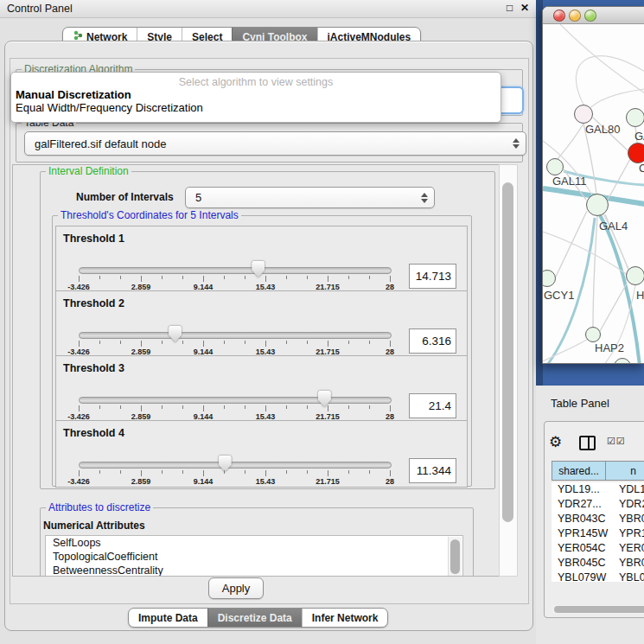  What do you see at coordinates (510, 8) in the screenshot?
I see `float-icon: □` at bounding box center [510, 8].